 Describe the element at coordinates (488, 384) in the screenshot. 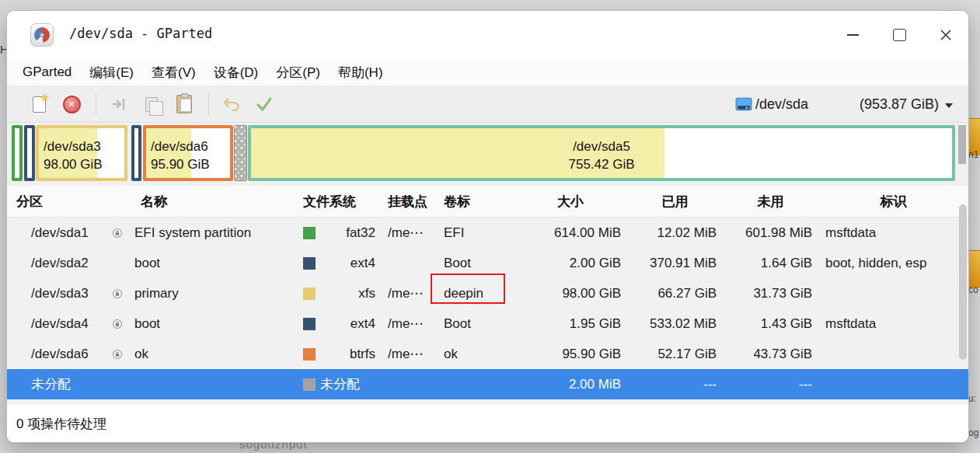

I see `table-row-row5: 未分配未分配2.00 MiB------` at that location.